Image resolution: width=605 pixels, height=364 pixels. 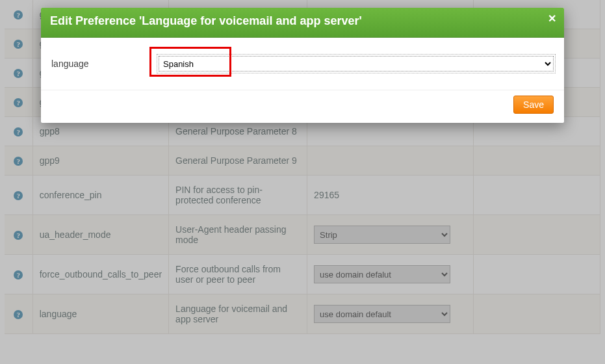 I want to click on language-select: Spanish, so click(x=356, y=64).